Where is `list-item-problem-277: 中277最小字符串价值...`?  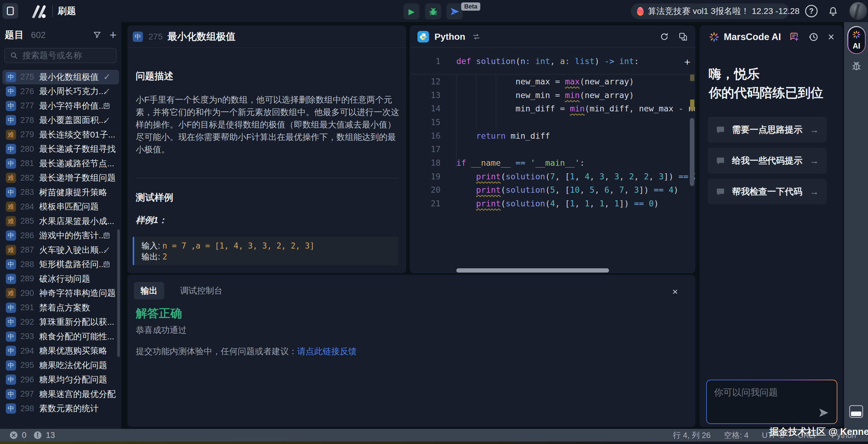 list-item-problem-277: 中277最小字符串价值... is located at coordinates (61, 106).